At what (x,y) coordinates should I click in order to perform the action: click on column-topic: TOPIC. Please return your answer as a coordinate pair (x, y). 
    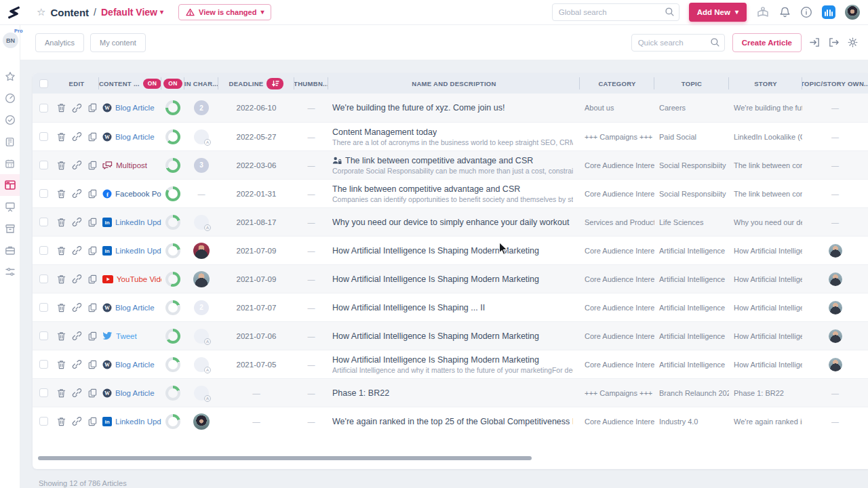
    Looking at the image, I should click on (692, 83).